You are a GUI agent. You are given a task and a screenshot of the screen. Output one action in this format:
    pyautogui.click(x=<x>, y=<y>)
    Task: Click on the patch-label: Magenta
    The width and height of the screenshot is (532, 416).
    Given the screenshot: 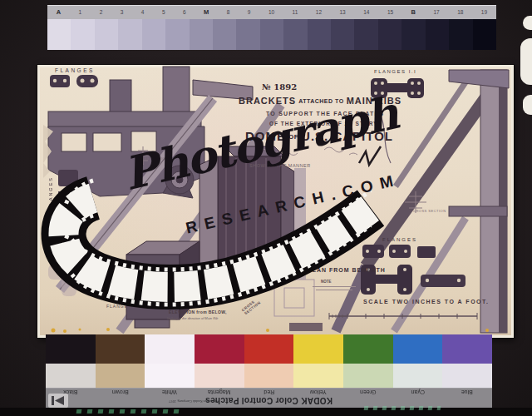 What is the action you would take?
    pyautogui.click(x=219, y=393)
    